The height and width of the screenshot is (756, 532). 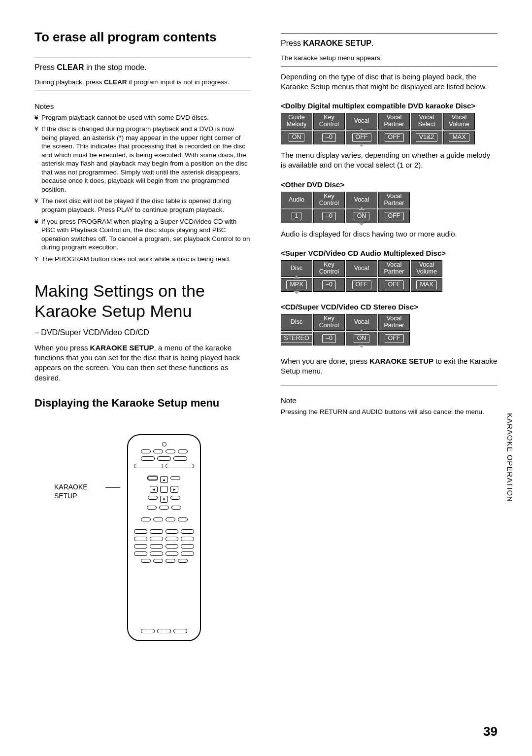 What do you see at coordinates (143, 235) in the screenshot?
I see `note-item: If you press PROGRAM when playing a Supe…` at bounding box center [143, 235].